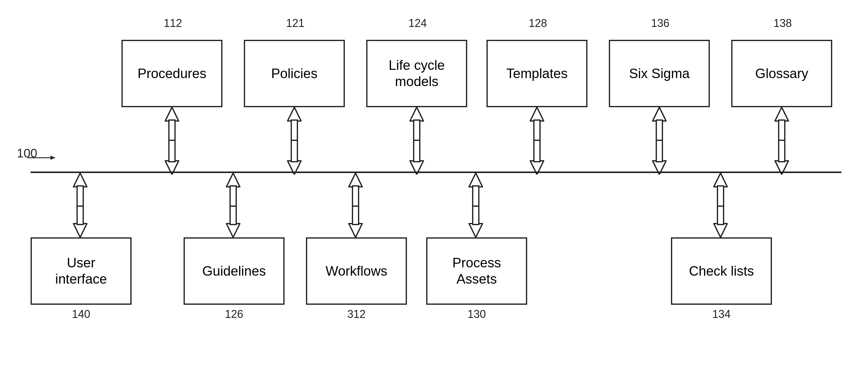 This screenshot has height=366, width=868. What do you see at coordinates (81, 314) in the screenshot?
I see `ref-140-label: 140` at bounding box center [81, 314].